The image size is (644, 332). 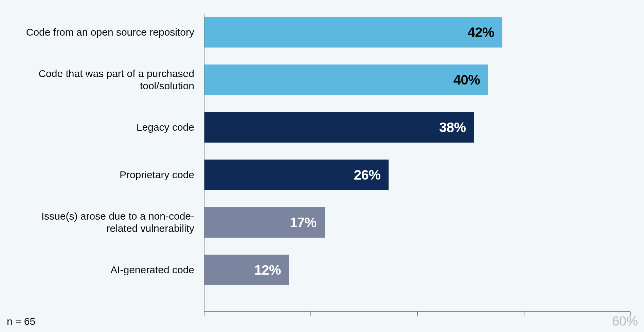 What do you see at coordinates (417, 32) in the screenshot?
I see `bar-track: 42%` at bounding box center [417, 32].